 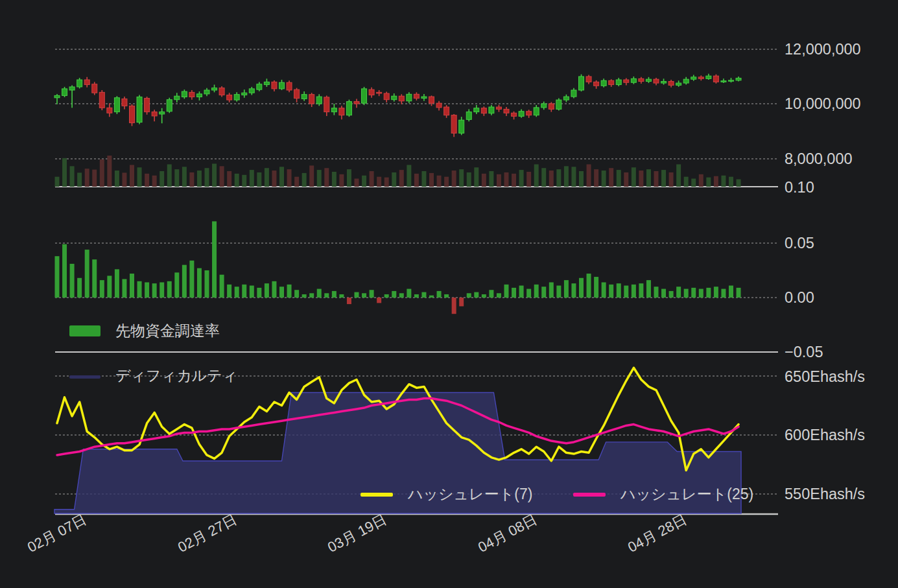 I want to click on y-axis-label: −0.05, so click(x=804, y=352).